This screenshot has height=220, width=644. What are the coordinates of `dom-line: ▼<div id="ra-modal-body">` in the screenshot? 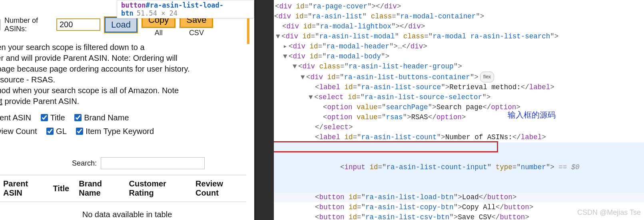 It's located at (452, 57).